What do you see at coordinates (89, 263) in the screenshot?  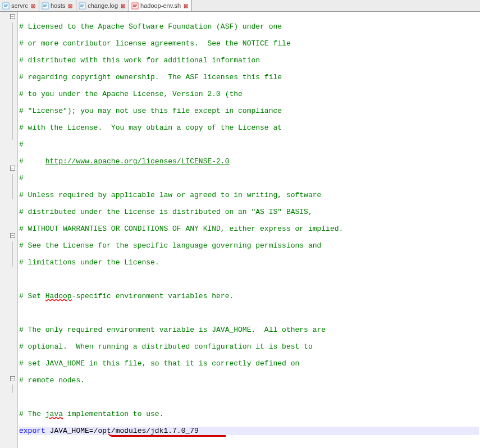 I see `code-text: # limitations under the License.` at bounding box center [89, 263].